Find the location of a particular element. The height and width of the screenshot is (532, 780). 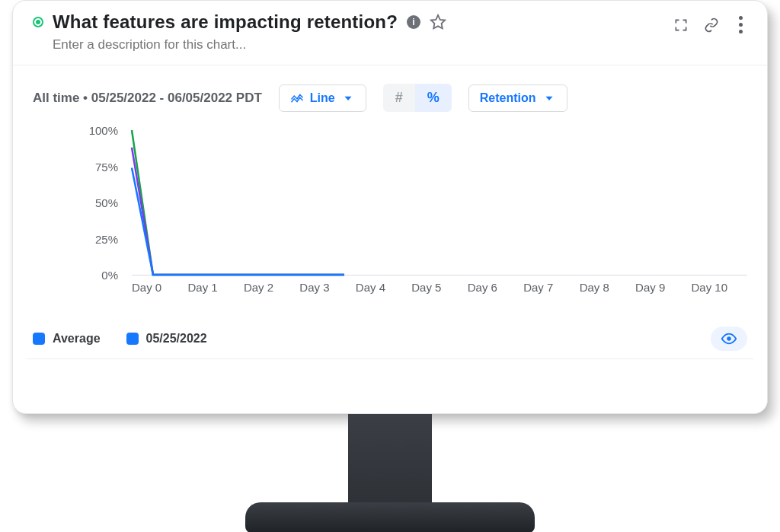

monitor-stand-neck is located at coordinates (390, 464).